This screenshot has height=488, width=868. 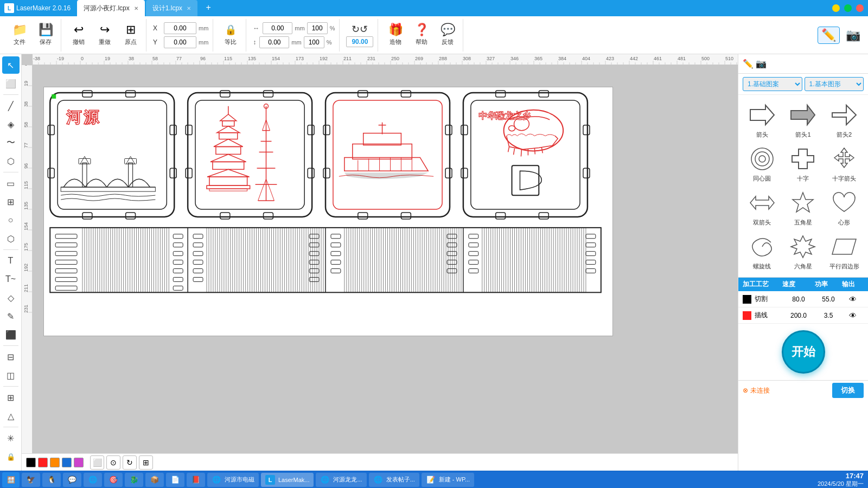 I want to click on angle-control: ↻↺ 90.00, so click(x=360, y=35).